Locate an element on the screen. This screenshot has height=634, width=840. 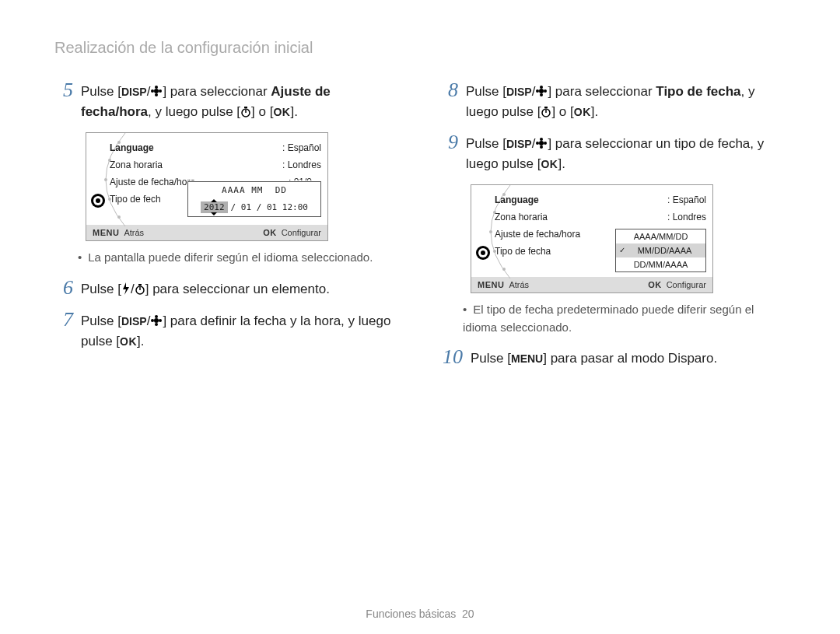
value: : Español is located at coordinates (302, 148).